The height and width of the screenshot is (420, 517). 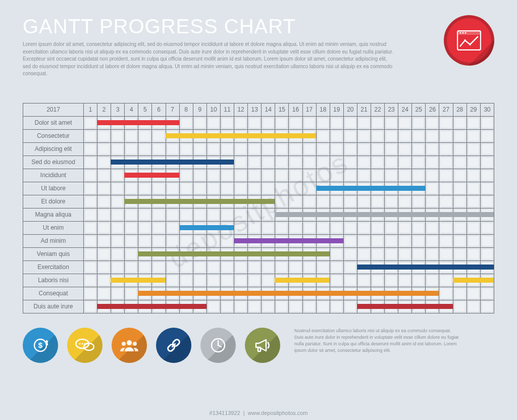 What do you see at coordinates (118, 110) in the screenshot?
I see `day-header: 3` at bounding box center [118, 110].